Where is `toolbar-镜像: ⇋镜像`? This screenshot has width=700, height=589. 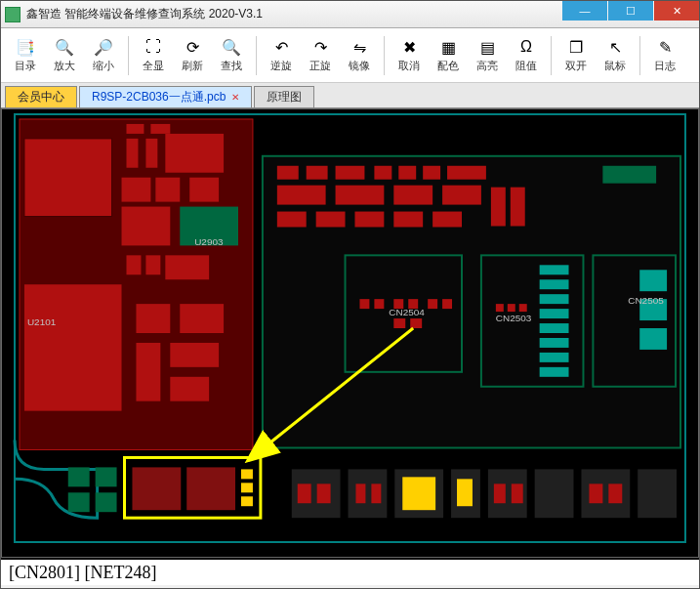
toolbar-镜像: ⇋镜像 is located at coordinates (359, 56).